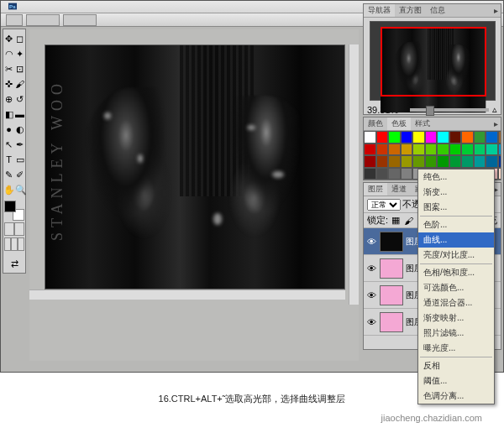 The image size is (504, 433). I want to click on stamp-tool-icon: ⊕, so click(8, 99).